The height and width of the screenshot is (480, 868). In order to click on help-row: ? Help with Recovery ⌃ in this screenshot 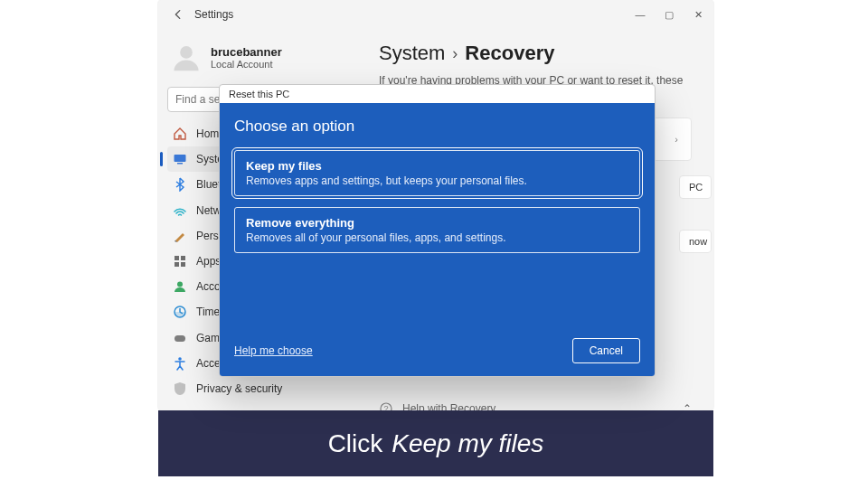, I will do `click(535, 403)`.